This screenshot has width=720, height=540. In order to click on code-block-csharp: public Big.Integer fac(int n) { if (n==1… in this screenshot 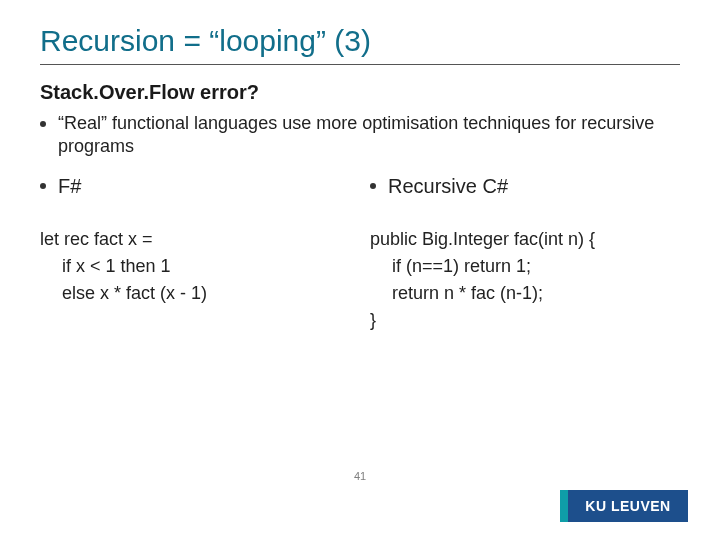, I will do `click(525, 280)`.